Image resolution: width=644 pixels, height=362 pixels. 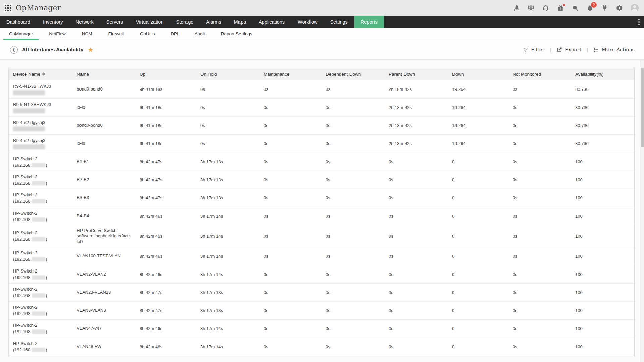 What do you see at coordinates (14, 50) in the screenshot?
I see `back-button: ❮` at bounding box center [14, 50].